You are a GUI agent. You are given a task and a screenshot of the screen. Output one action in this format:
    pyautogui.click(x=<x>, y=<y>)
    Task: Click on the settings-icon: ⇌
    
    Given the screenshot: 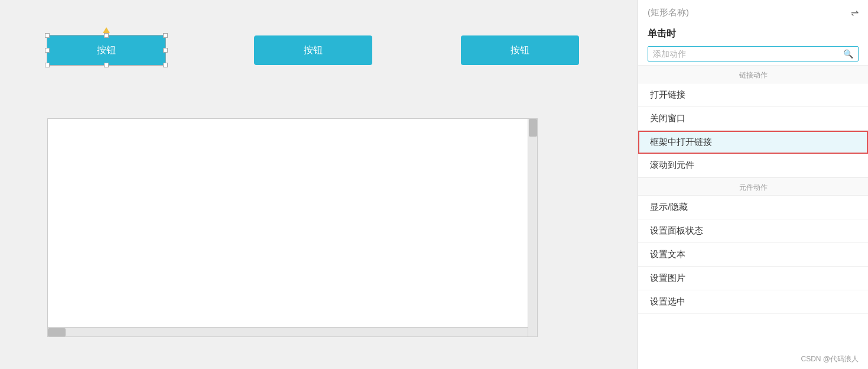 What is the action you would take?
    pyautogui.click(x=854, y=13)
    